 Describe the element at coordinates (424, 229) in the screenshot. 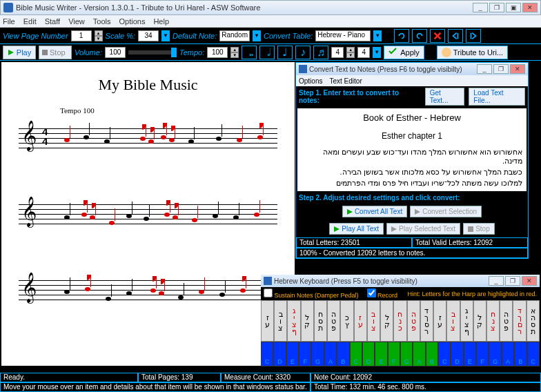

I see `play-selected-text-button: Play Selected Text` at that location.